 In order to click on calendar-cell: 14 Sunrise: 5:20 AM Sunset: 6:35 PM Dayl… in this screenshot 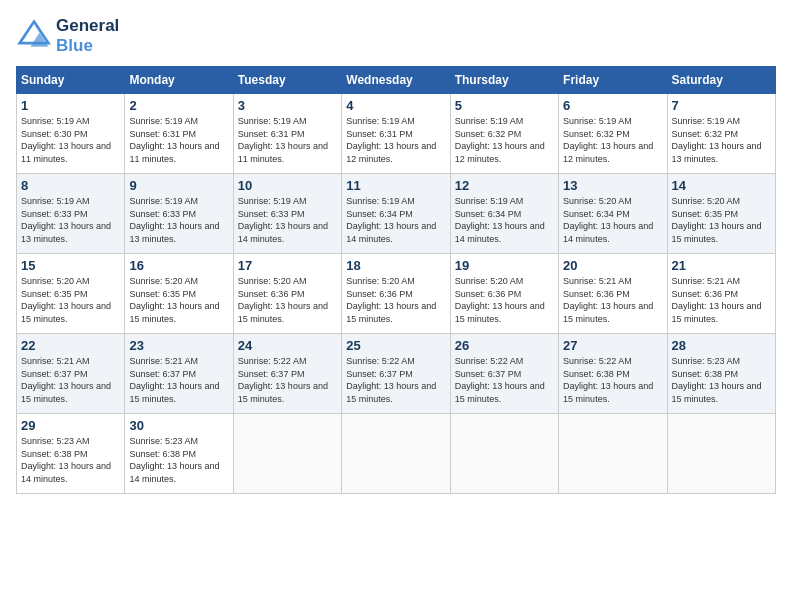, I will do `click(721, 214)`.